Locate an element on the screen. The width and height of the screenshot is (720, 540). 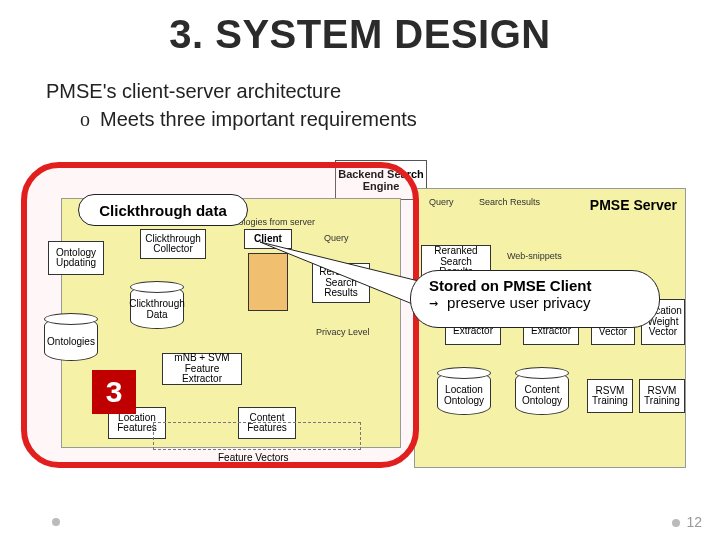
slide-title: 3. SYSTEM DESIGN is located at coordinates (360, 34).